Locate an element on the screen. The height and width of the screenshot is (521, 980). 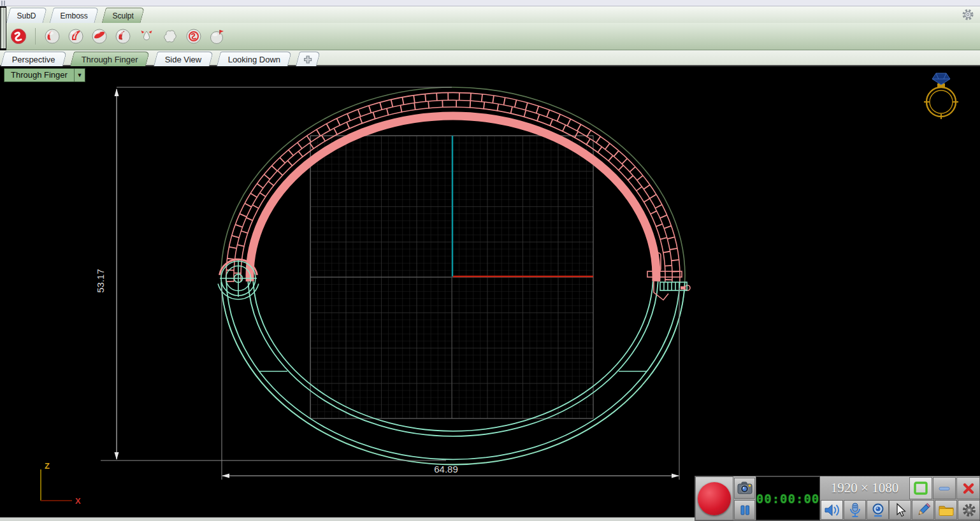
microphone-button is located at coordinates (855, 510).